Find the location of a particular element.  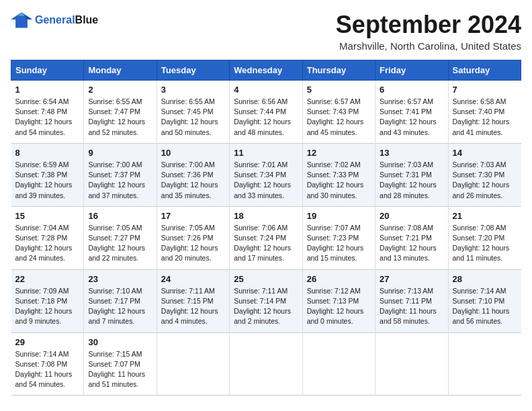

day-info: Sunrise: 7:09 AM Sunset: 7:18 PM Dayligh… is located at coordinates (48, 306).